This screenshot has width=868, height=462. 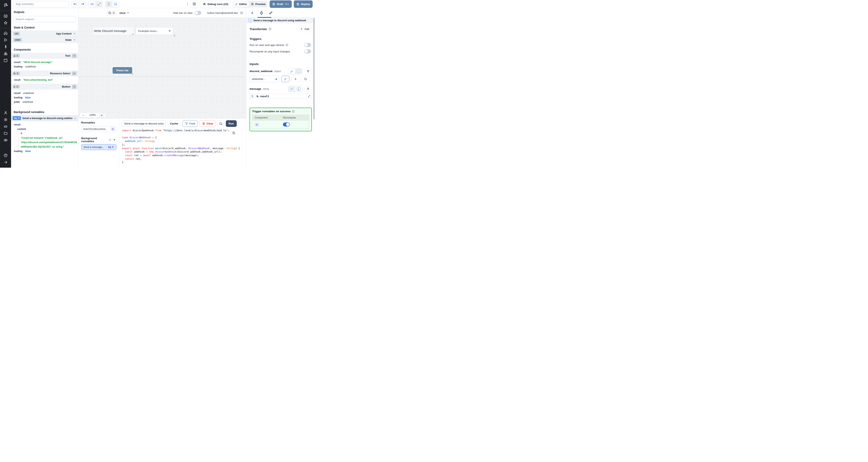 What do you see at coordinates (83, 4) in the screenshot?
I see `redo-button` at bounding box center [83, 4].